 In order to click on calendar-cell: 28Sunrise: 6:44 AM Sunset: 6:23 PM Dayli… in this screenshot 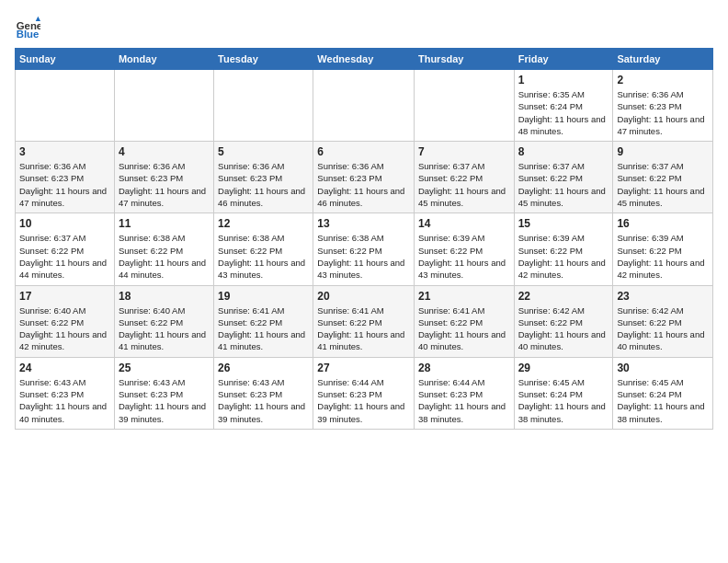, I will do `click(463, 393)`.